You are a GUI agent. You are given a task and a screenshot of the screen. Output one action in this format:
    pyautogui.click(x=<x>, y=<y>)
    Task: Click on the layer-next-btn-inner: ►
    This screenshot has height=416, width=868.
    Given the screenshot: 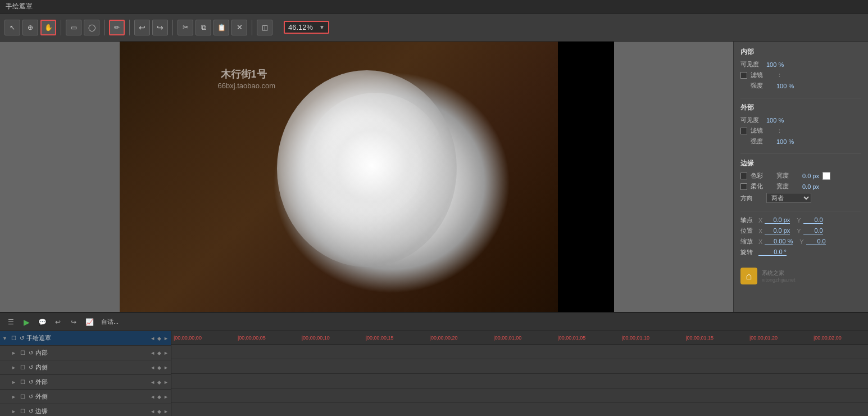 What is the action you would take?
    pyautogui.click(x=166, y=353)
    